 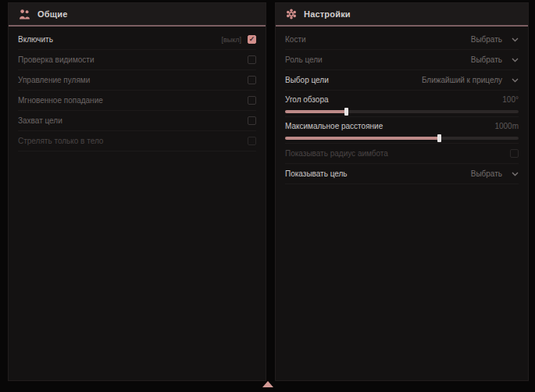 I want to click on setting-row: Угол обзора100°, so click(x=401, y=104).